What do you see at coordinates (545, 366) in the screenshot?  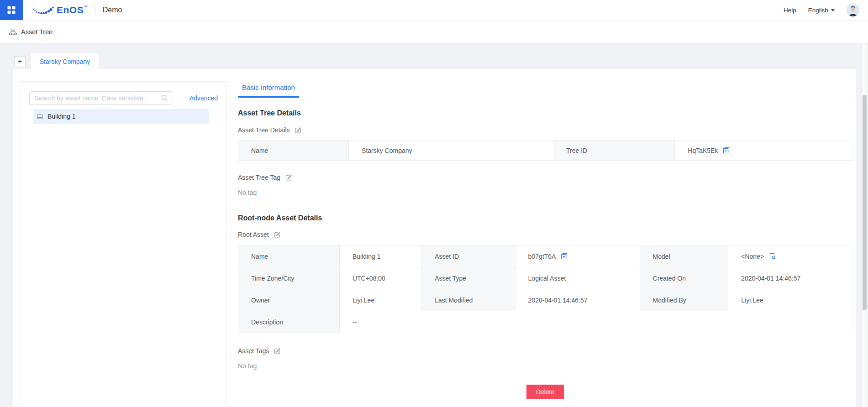 I see `asset-tags-value: No tag` at bounding box center [545, 366].